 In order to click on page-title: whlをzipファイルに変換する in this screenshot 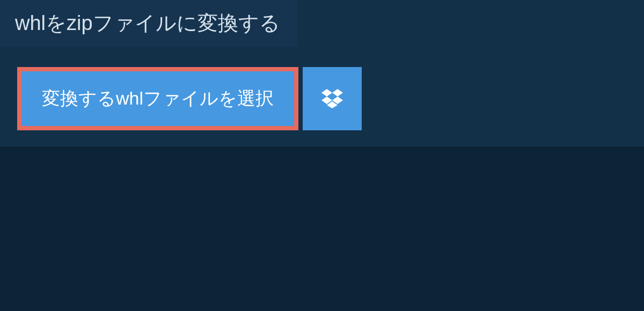, I will do `click(148, 23)`.